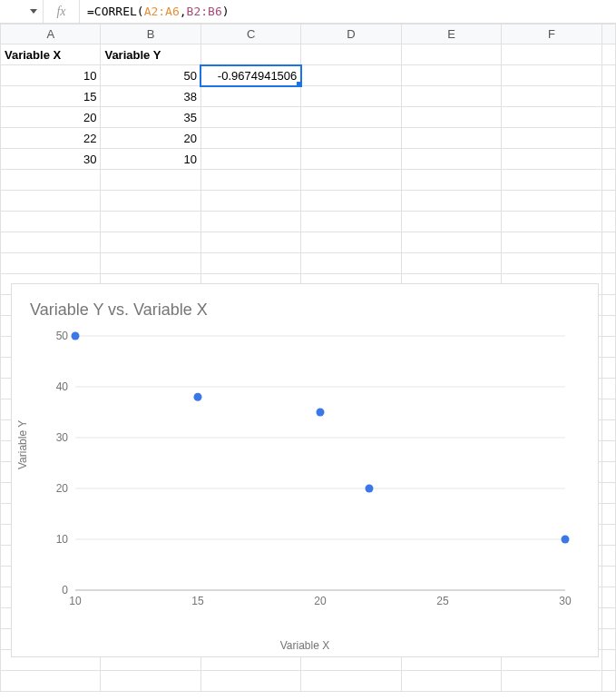 This screenshot has height=700, width=616. What do you see at coordinates (250, 76) in the screenshot?
I see `cell-C2: -0.9674941506` at bounding box center [250, 76].